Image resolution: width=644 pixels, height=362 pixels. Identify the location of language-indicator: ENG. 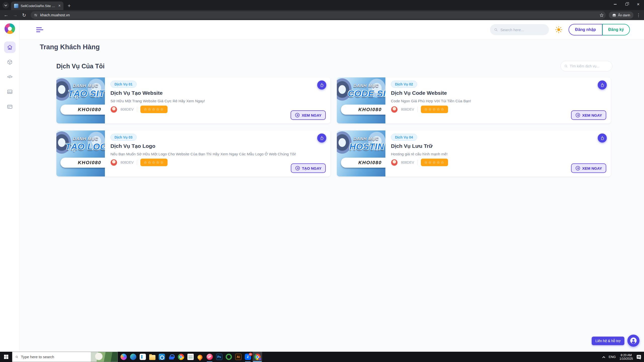
(612, 357).